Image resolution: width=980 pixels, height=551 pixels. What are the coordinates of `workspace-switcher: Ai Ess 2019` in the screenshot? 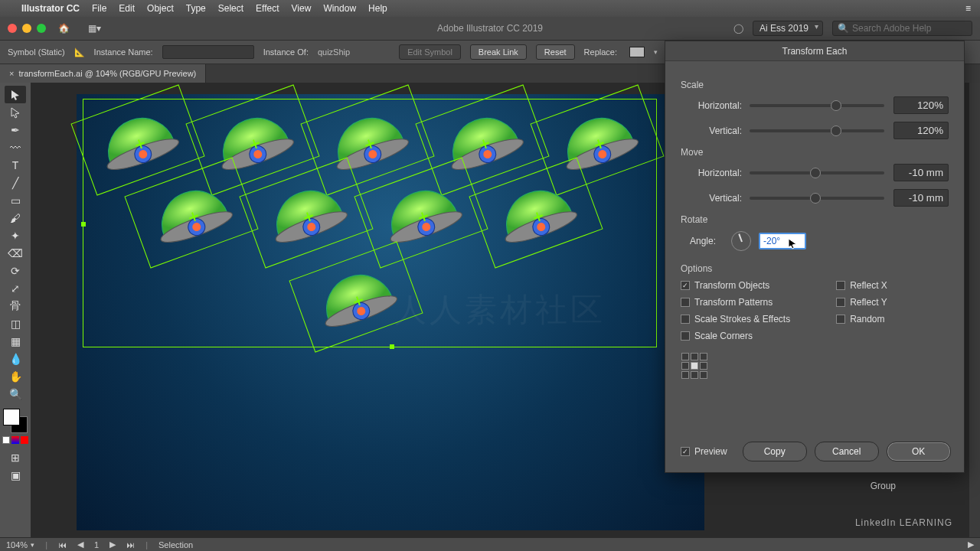 It's located at (788, 28).